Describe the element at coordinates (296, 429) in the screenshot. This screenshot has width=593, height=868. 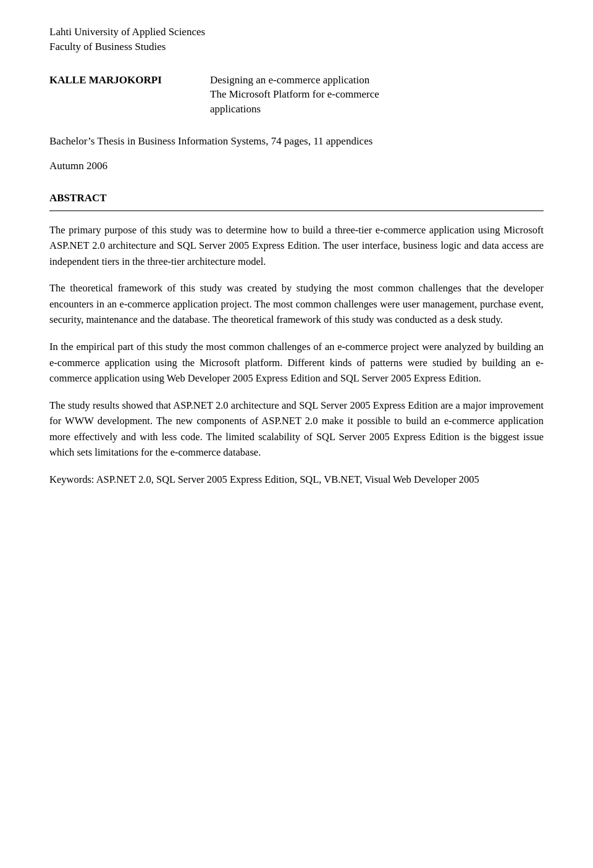
I see `abstract-paragraph-4: The study results showed that ASP.NET 2.…` at that location.